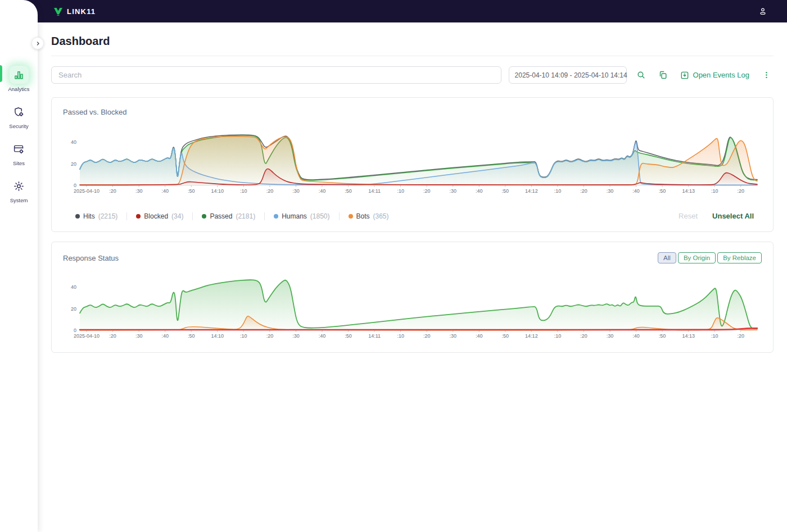 Image resolution: width=787 pixels, height=532 pixels. Describe the element at coordinates (413, 308) in the screenshot. I see `response-status-chart: 2025-04-10:20:30:40:5014:10:10:20:30:40:…` at that location.